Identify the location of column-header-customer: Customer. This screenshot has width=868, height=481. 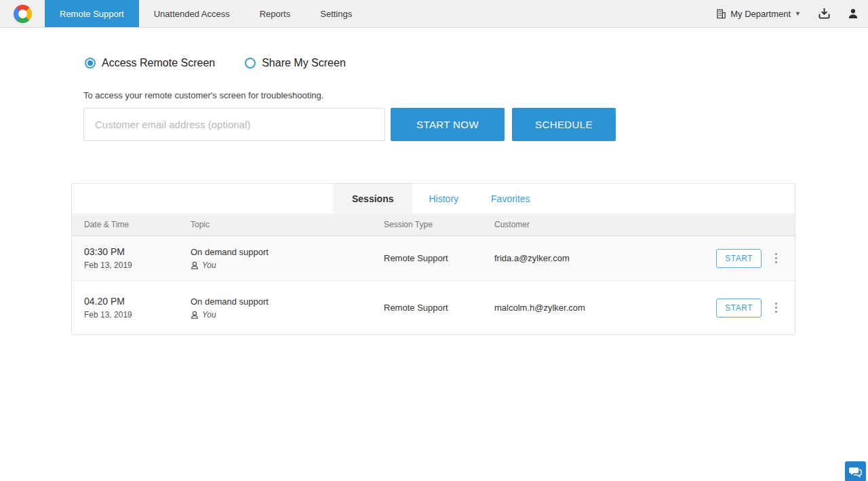
(586, 225).